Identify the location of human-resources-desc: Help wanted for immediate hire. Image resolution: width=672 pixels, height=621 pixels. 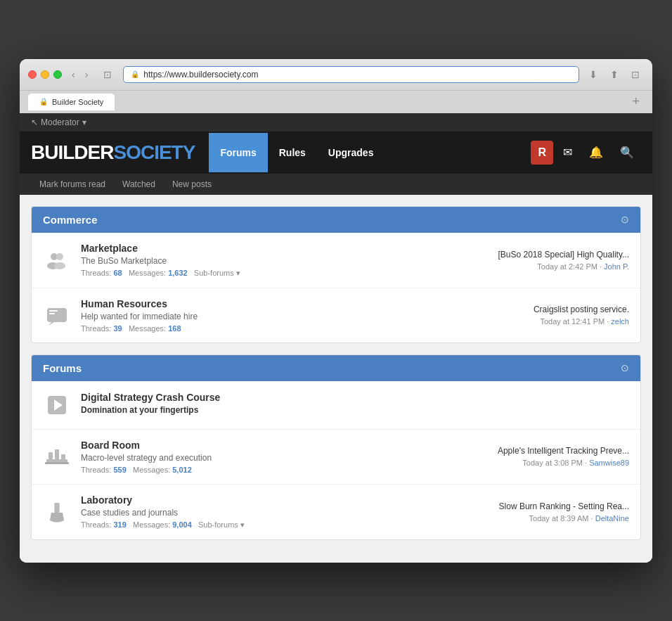
(280, 316).